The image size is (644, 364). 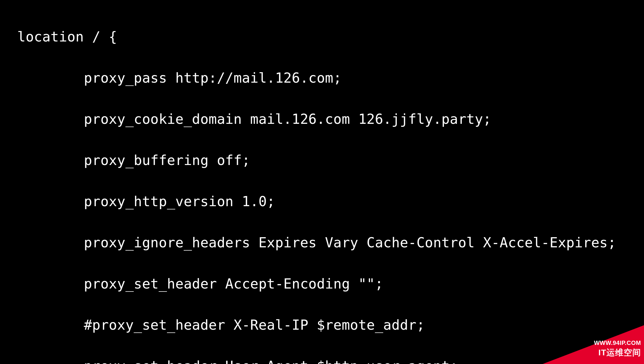 What do you see at coordinates (331, 37) in the screenshot?
I see `code-line: location / {` at bounding box center [331, 37].